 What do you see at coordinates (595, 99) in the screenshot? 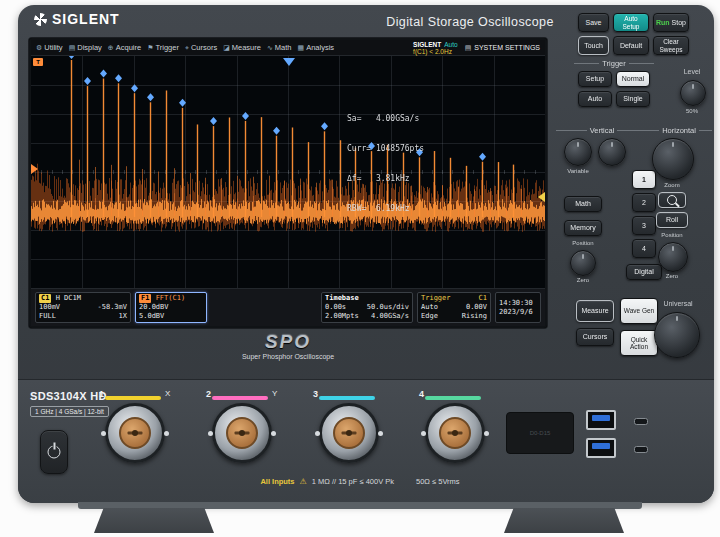
I see `trigger-auto-button: Auto` at bounding box center [595, 99].